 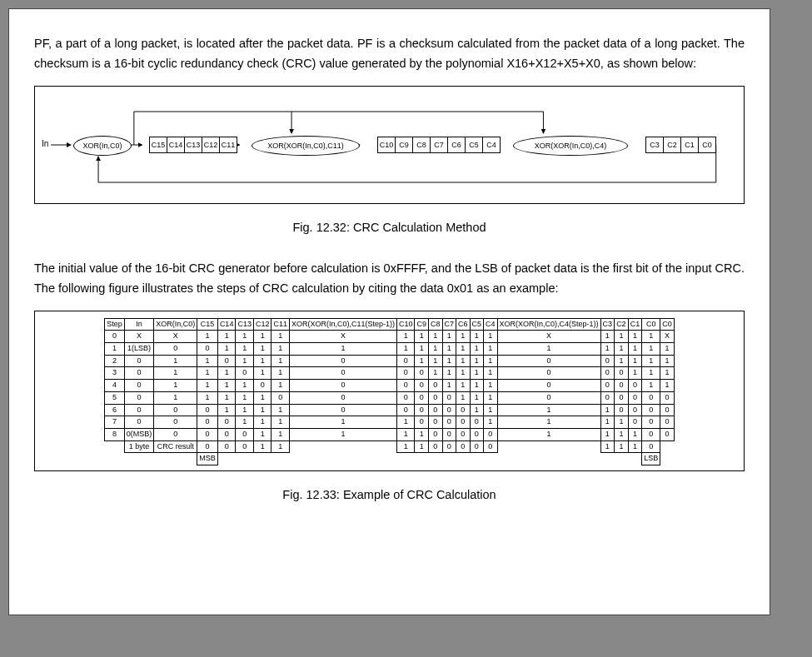 What do you see at coordinates (421, 145) in the screenshot?
I see `reg-c8: C8` at bounding box center [421, 145].